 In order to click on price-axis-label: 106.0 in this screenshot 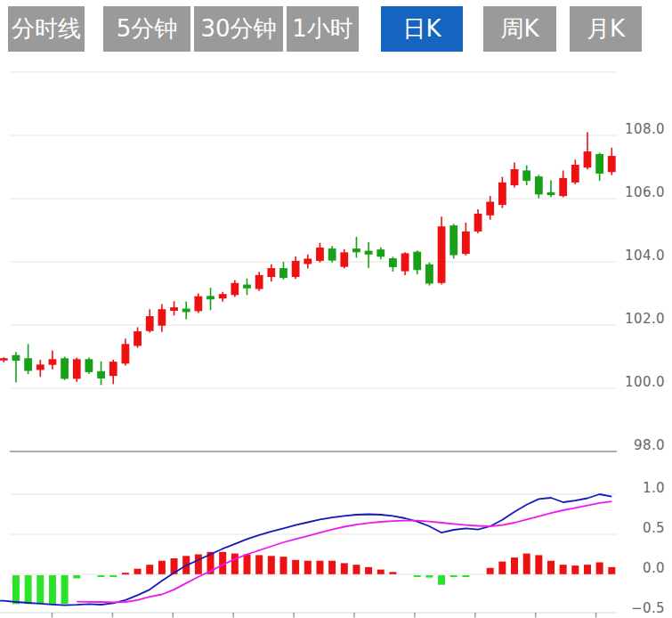, I will do `click(644, 192)`.